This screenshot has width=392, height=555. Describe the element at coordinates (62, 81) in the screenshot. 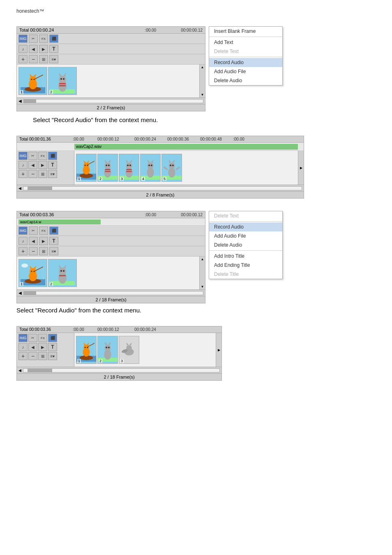

I see `frame-2: 2` at that location.